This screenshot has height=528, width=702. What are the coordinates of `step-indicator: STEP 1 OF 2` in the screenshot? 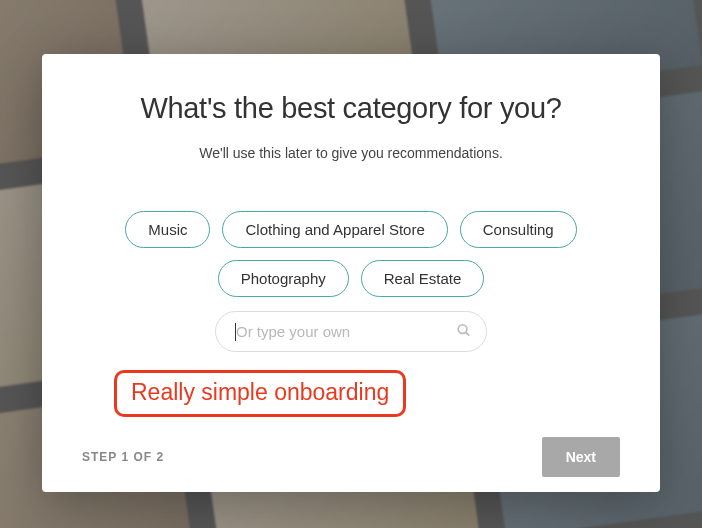 It's located at (123, 457).